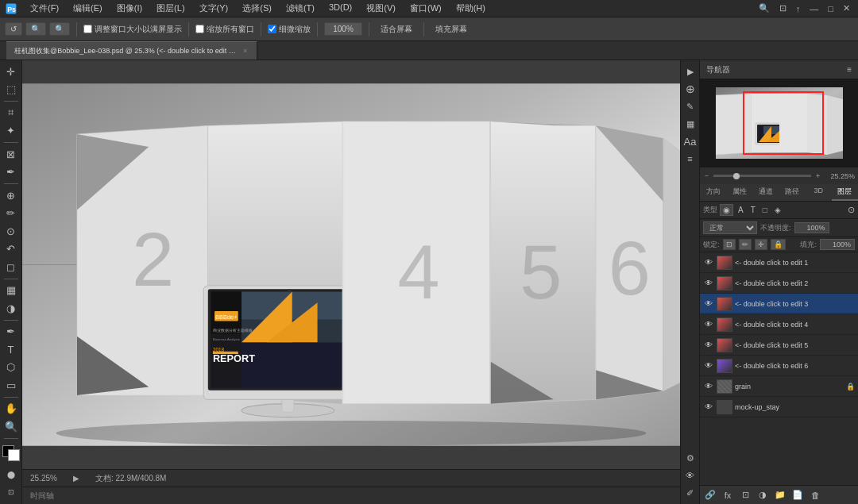 The width and height of the screenshot is (858, 504). I want to click on layer-adj-btn: ◑, so click(763, 495).